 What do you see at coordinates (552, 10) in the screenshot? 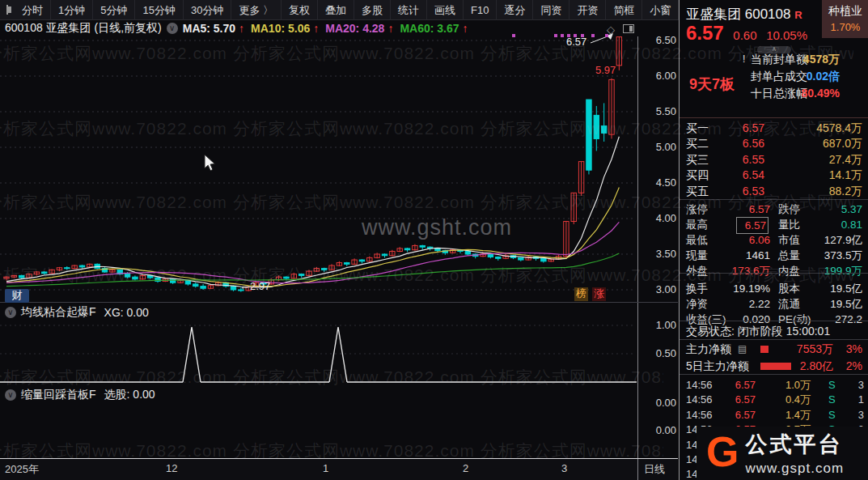
I see `toolbar-item-同资: 同资` at bounding box center [552, 10].